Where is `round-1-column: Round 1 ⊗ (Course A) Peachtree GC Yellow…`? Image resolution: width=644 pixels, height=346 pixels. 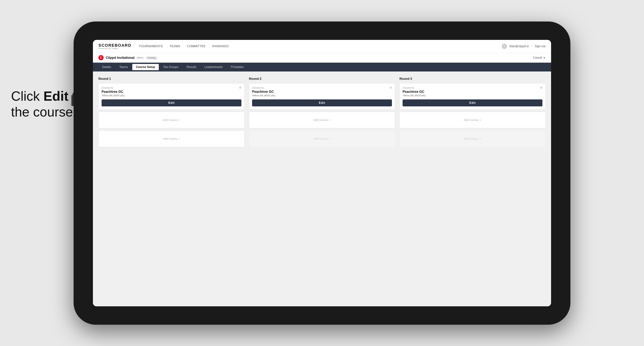
round-1-column: Round 1 ⊗ (Course A) Peachtree GC Yellow… is located at coordinates (172, 113).